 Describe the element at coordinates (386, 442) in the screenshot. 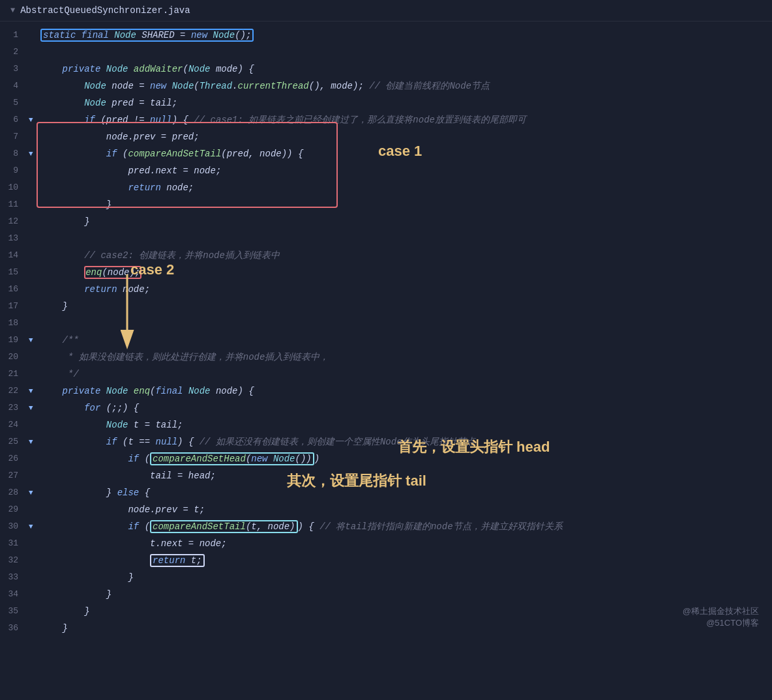

I see `code-line-25: 25 ▼ if (t == null) { // 如果还没有创建链表，则创建一个…` at that location.